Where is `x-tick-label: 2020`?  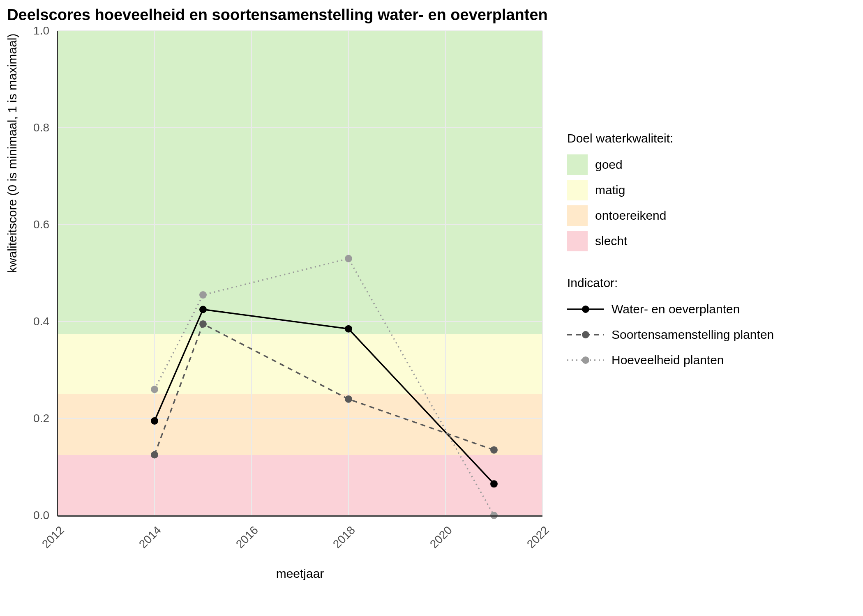 x-tick-label: 2020 is located at coordinates (436, 543).